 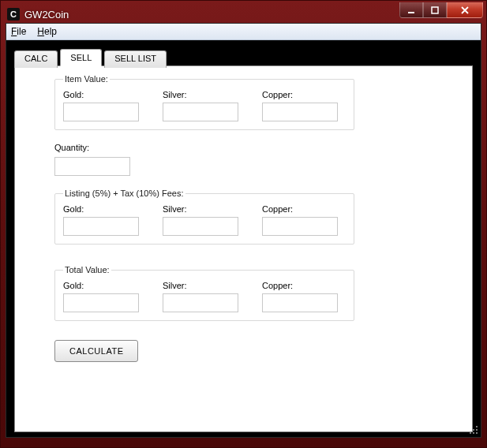 What do you see at coordinates (101, 112) in the screenshot?
I see `item-gold-input` at bounding box center [101, 112].